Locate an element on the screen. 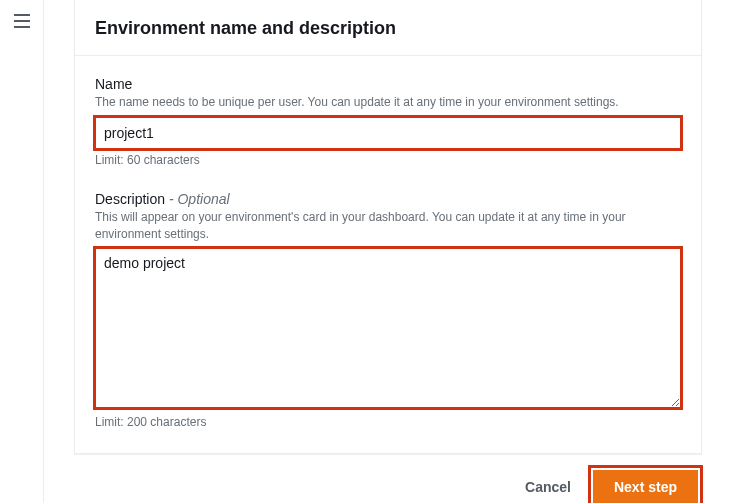 The height and width of the screenshot is (503, 732). name-input is located at coordinates (388, 133).